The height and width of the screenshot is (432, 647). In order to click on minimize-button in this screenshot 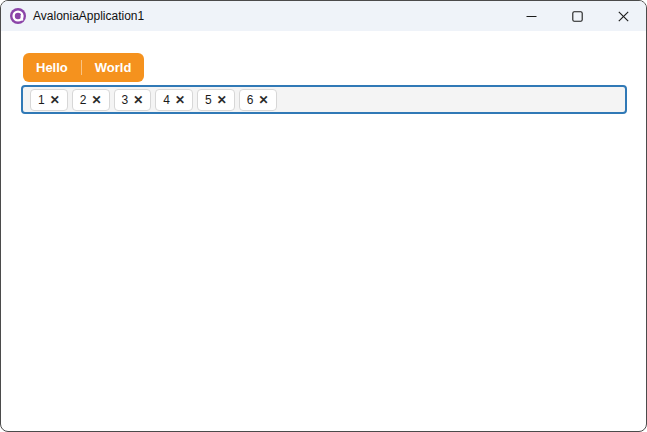, I will do `click(531, 16)`.